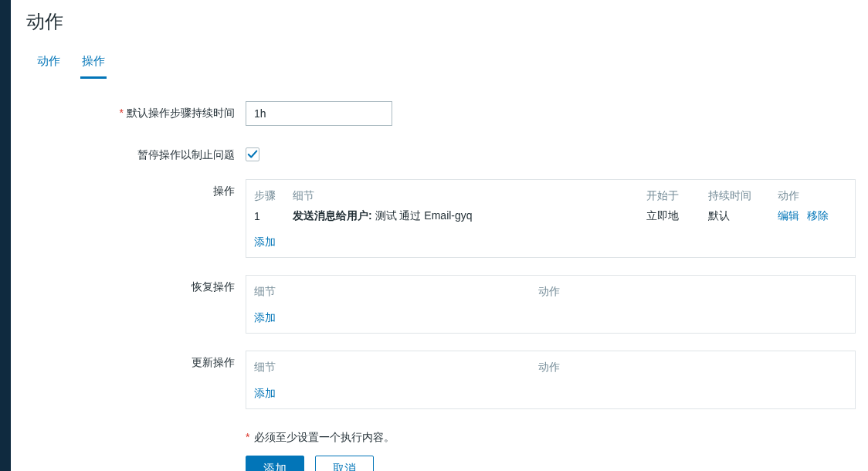 Image resolution: width=868 pixels, height=471 pixels. Describe the element at coordinates (273, 216) in the screenshot. I see `cell-step: 1` at that location.